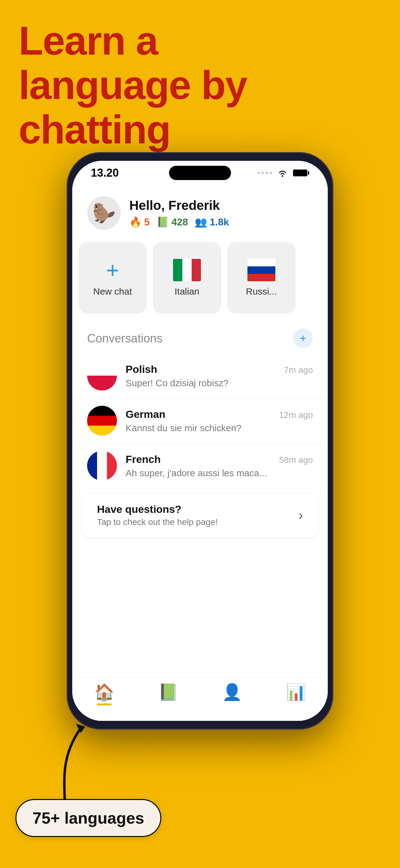 The image size is (400, 868). What do you see at coordinates (187, 270) in the screenshot?
I see `italian-flag-icon` at bounding box center [187, 270].